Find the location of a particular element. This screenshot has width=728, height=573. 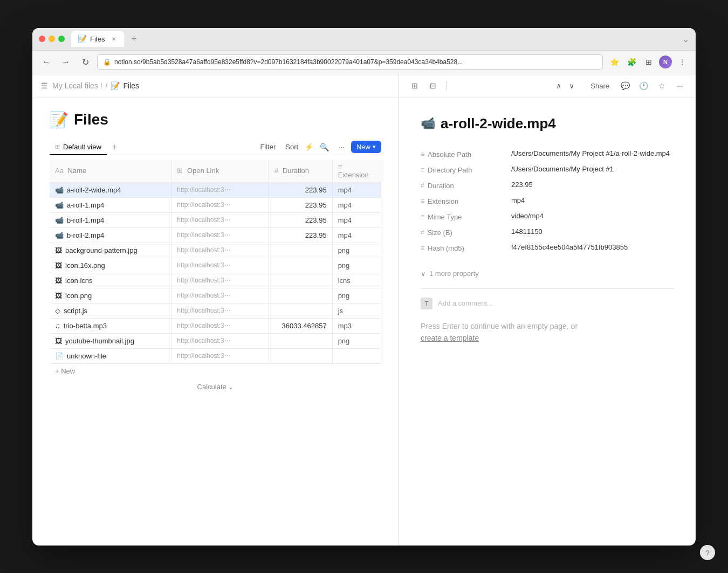

maximize-button is located at coordinates (61, 39).